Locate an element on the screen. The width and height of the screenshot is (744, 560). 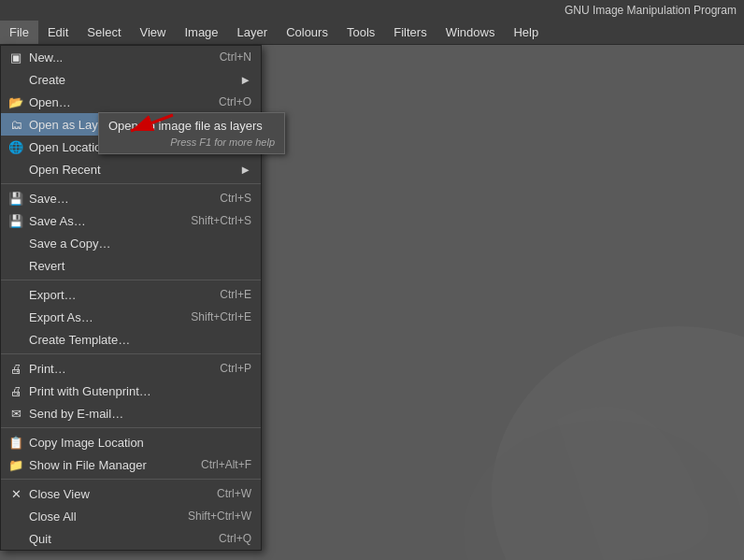
menu-item-export: Export… Ctrl+E is located at coordinates (131, 294).